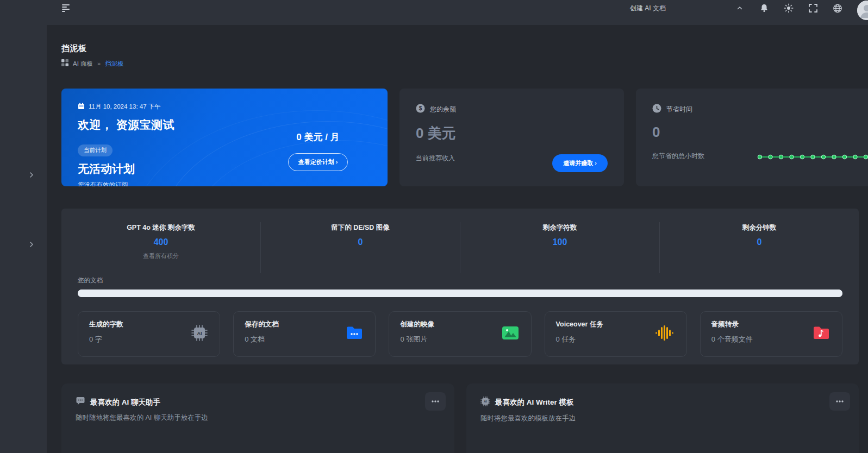 The image size is (868, 453). I want to click on favorite-title: 最喜欢的 AI Writer 模板, so click(535, 402).